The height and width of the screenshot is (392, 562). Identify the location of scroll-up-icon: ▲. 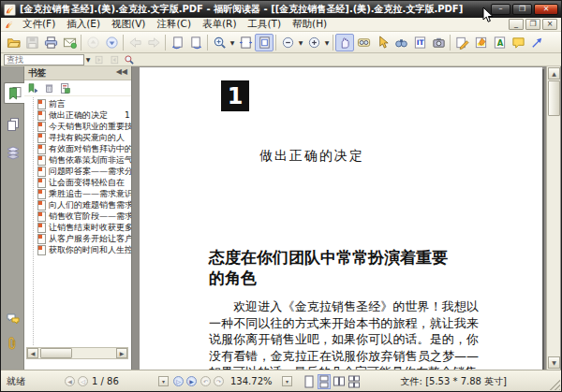
(555, 73).